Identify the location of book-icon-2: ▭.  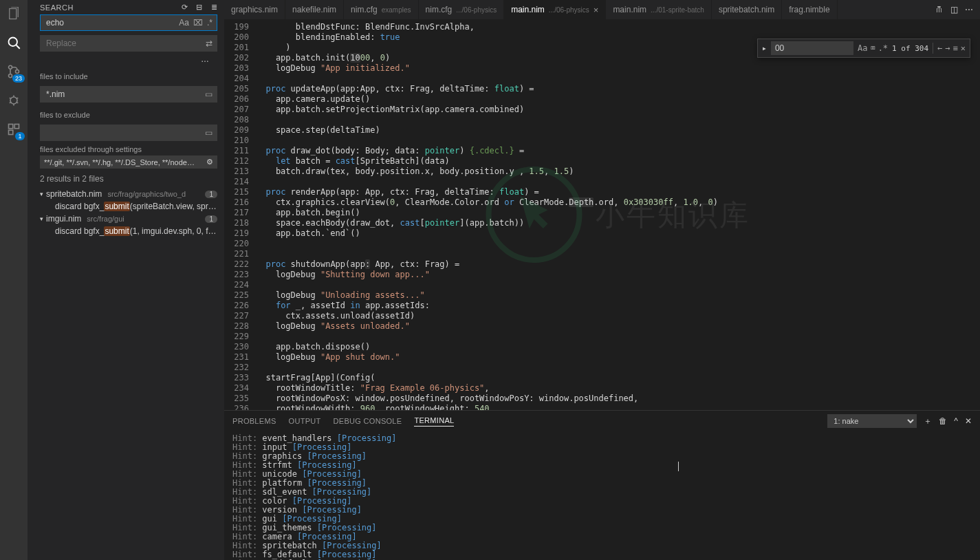
(209, 133).